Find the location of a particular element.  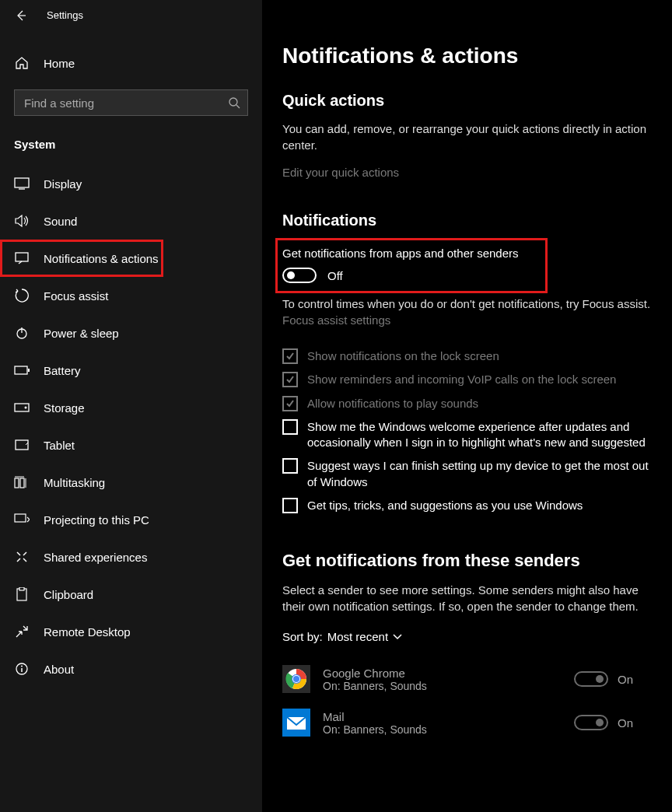

sidebar-item-sound: Sound is located at coordinates (131, 221).